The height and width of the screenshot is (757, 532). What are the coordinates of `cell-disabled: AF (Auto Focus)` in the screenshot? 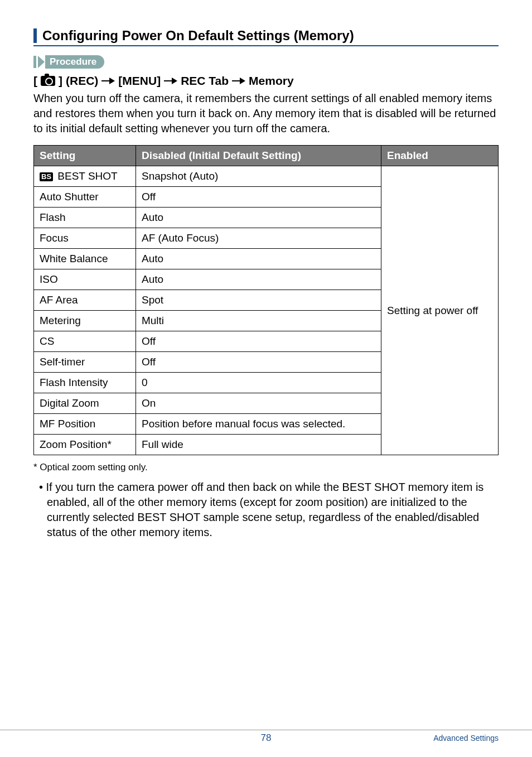 It's located at (258, 239).